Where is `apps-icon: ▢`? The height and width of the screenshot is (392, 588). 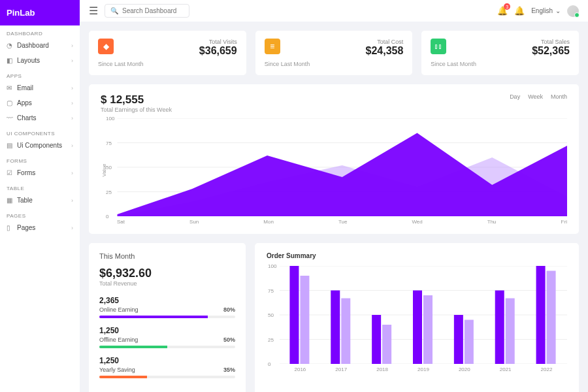 apps-icon: ▢ is located at coordinates (10, 103).